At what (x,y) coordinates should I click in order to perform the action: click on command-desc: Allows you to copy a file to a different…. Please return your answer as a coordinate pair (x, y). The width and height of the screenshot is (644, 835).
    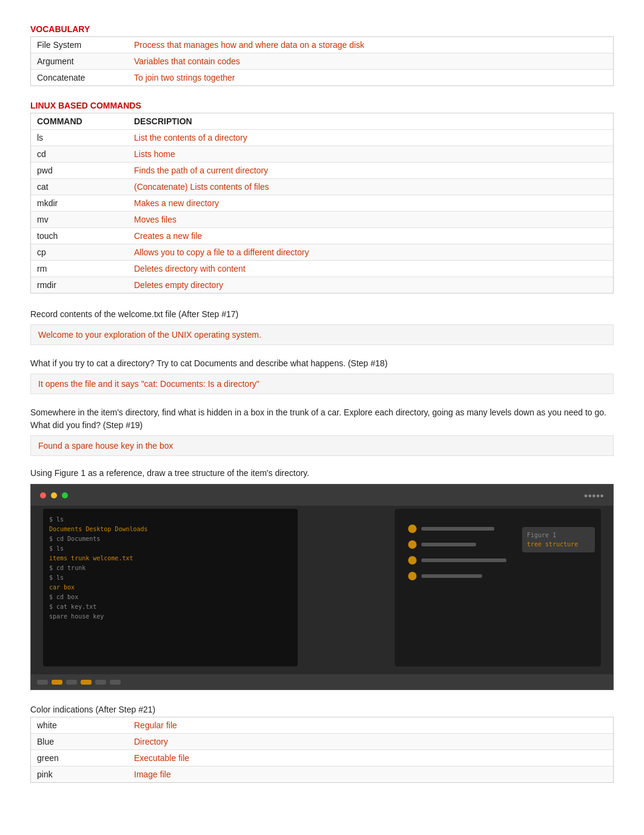
    Looking at the image, I should click on (371, 252).